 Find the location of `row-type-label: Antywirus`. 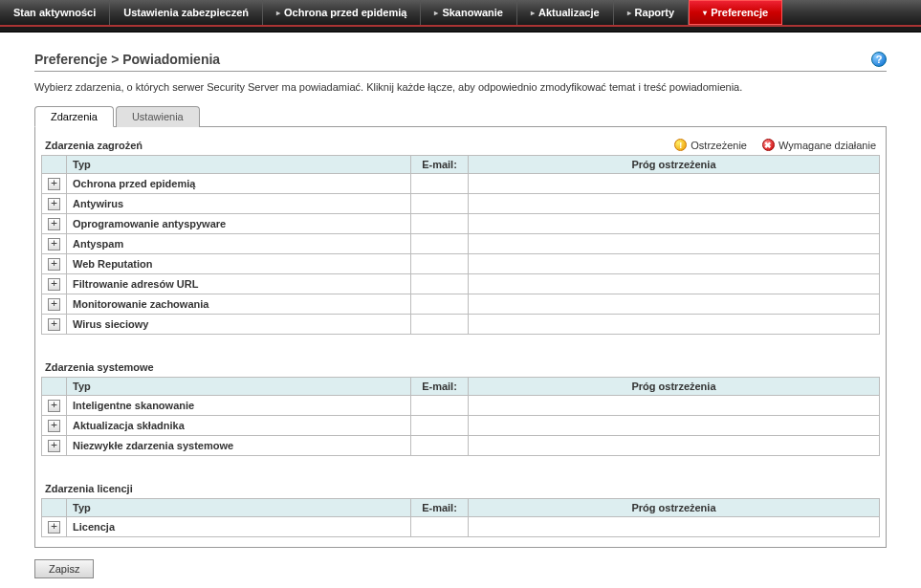

row-type-label: Antywirus is located at coordinates (239, 205).